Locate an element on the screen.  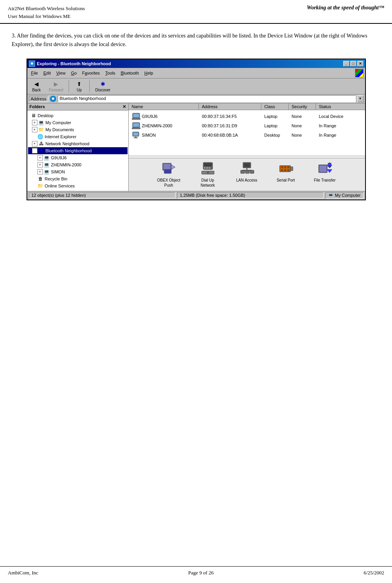
network-label: Network Neighborhood is located at coordinates (68, 144).